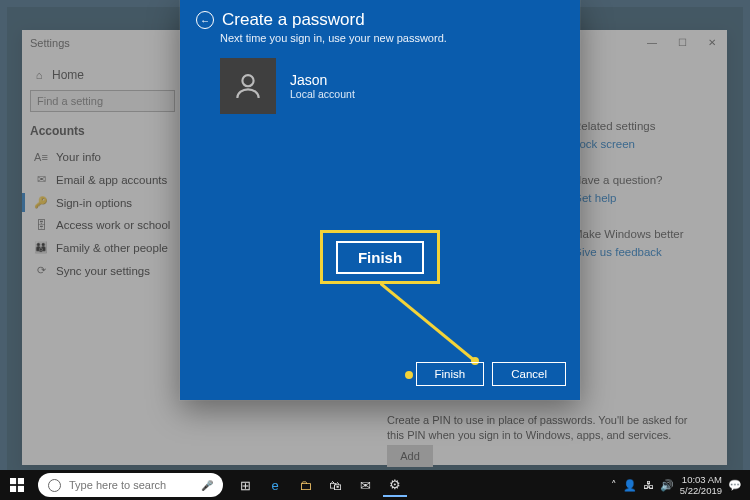 The width and height of the screenshot is (750, 500). I want to click on better-head: Make Windows better, so click(645, 234).